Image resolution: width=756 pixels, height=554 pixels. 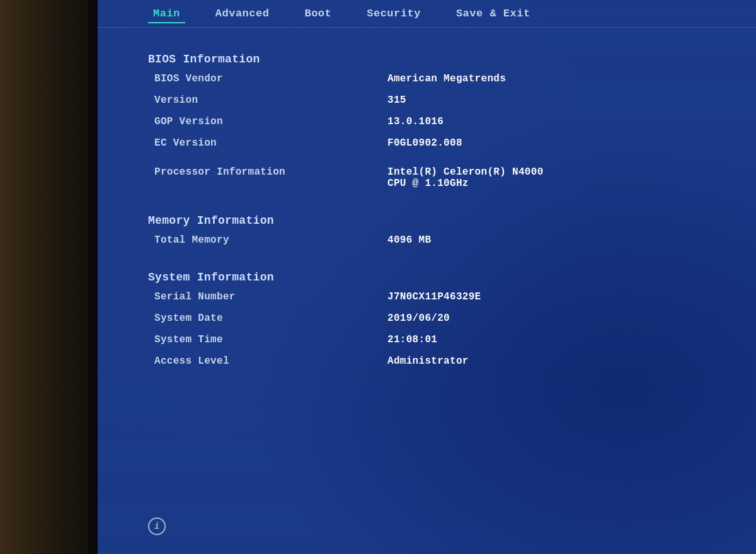 I want to click on left-bezel, so click(x=49, y=277).